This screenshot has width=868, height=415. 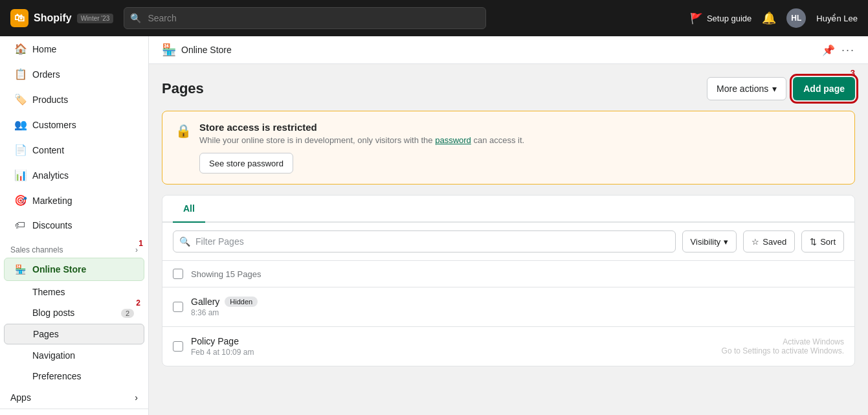 What do you see at coordinates (74, 247) in the screenshot?
I see `sales-channels-label: Sales channels › 1` at bounding box center [74, 247].